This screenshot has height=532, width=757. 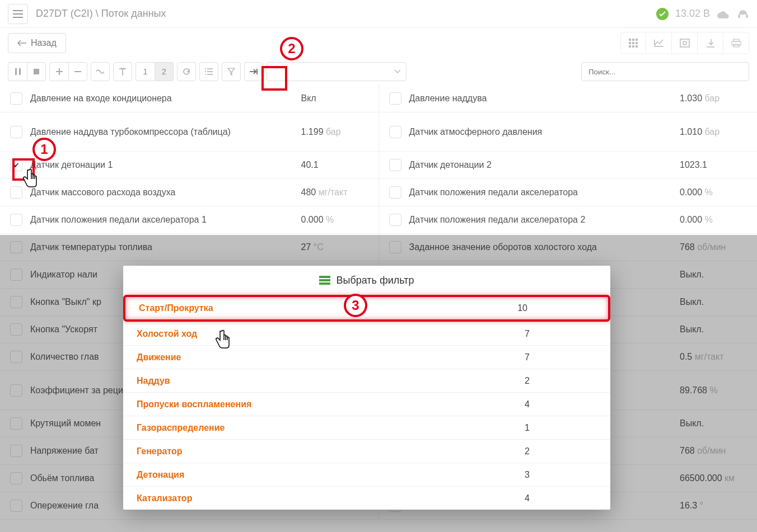 What do you see at coordinates (18, 14) in the screenshot?
I see `hamburger-icon` at bounding box center [18, 14].